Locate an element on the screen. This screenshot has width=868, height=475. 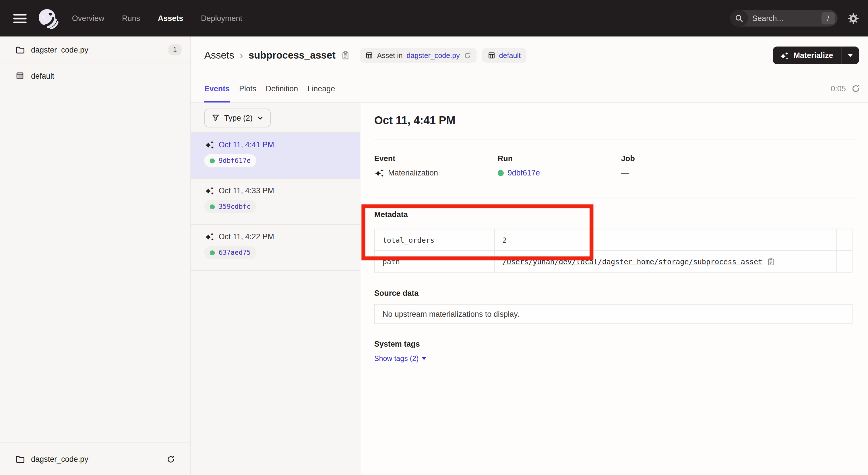
event-list-item: Oct 11, 4:22 PM 637aed75 is located at coordinates (275, 248).